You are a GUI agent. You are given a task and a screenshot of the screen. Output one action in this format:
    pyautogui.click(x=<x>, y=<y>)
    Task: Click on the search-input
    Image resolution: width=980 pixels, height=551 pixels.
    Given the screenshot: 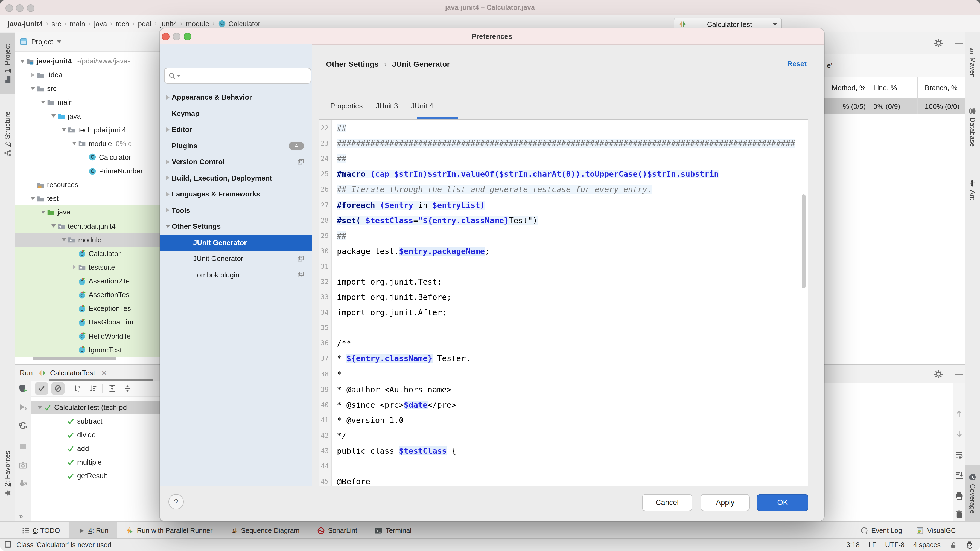 What is the action you would take?
    pyautogui.click(x=246, y=76)
    